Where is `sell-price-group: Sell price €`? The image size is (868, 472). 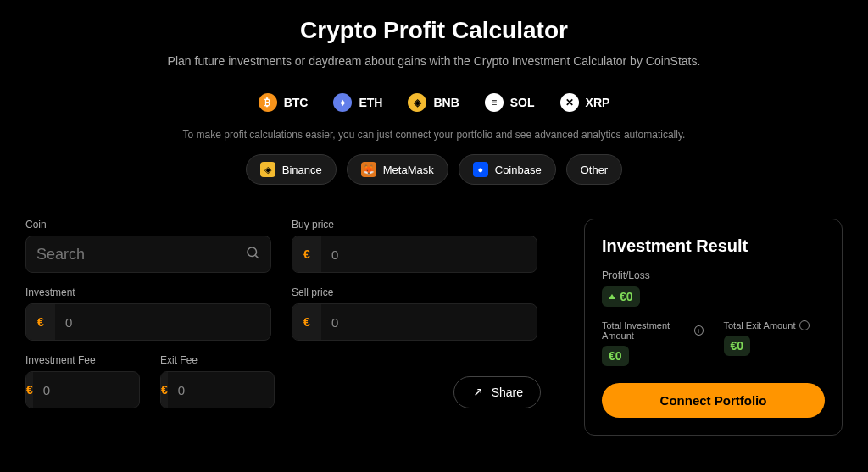 sell-price-group: Sell price € is located at coordinates (415, 314).